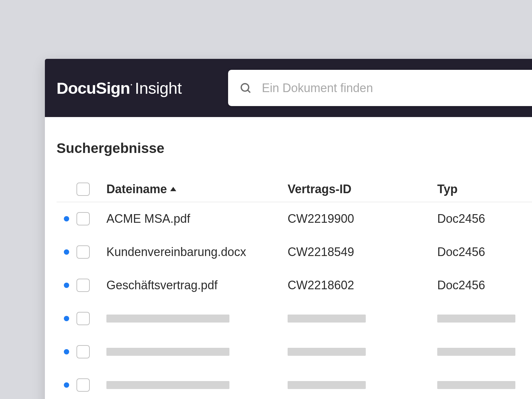 This screenshot has height=399, width=532. I want to click on table-row: ACME MSA.pdf CW2219900 Doc2456, so click(294, 219).